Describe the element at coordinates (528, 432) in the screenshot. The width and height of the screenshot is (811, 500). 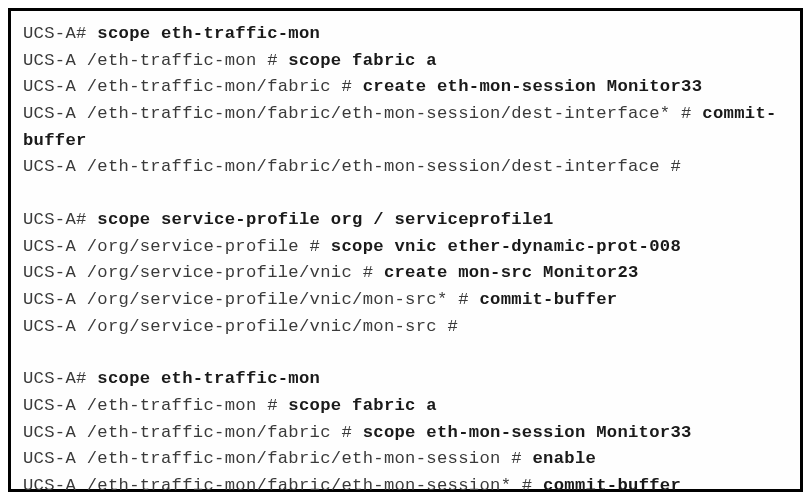
I see `cli-command: scope eth-mon-session Monitor33` at that location.